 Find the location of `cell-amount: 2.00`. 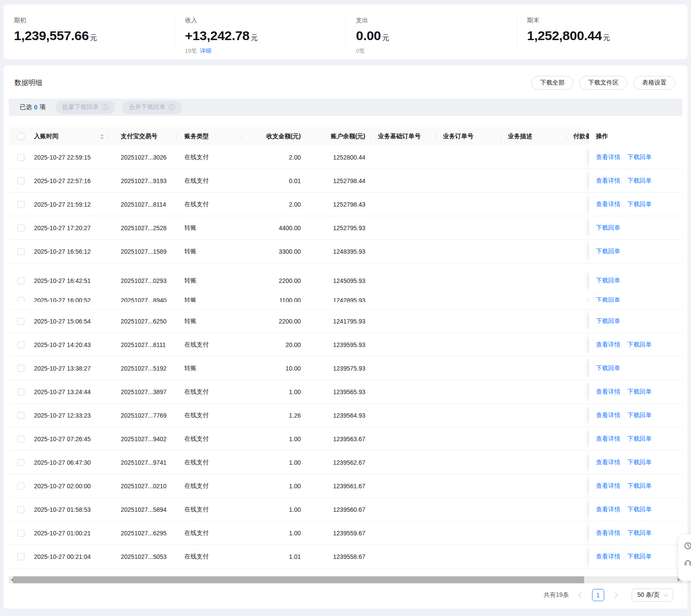

cell-amount: 2.00 is located at coordinates (274, 204).